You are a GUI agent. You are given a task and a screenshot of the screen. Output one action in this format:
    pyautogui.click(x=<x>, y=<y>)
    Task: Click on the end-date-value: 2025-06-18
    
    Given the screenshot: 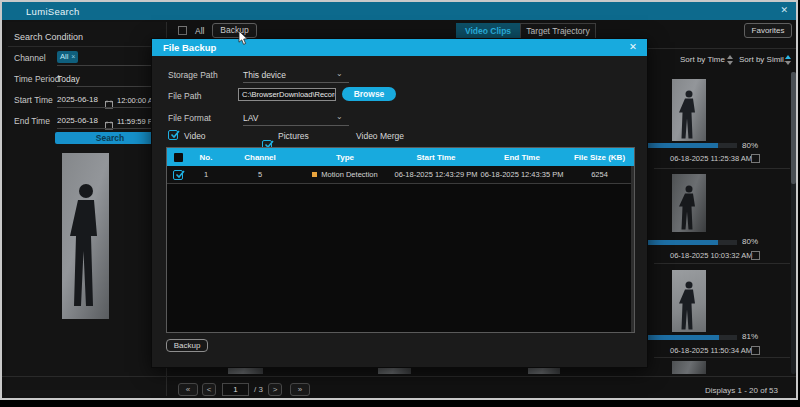 What is the action you would take?
    pyautogui.click(x=78, y=120)
    